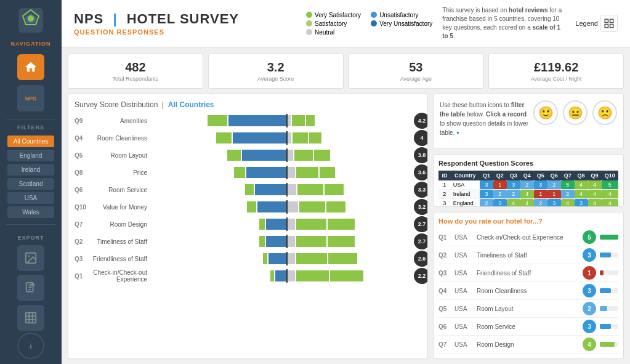 The width and height of the screenshot is (630, 364). What do you see at coordinates (248, 172) in the screenshot?
I see `bar-row-q8: Q8 Price` at bounding box center [248, 172].